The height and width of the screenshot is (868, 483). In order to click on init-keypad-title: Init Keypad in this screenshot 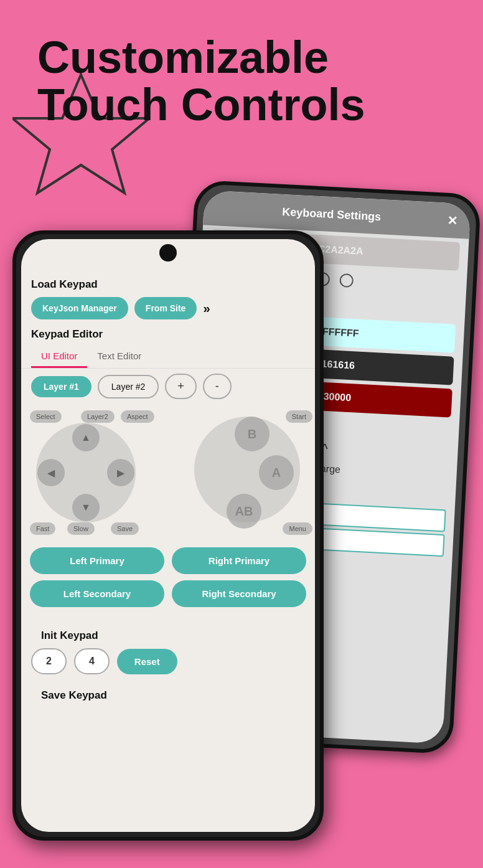, I will do `click(168, 634)`.